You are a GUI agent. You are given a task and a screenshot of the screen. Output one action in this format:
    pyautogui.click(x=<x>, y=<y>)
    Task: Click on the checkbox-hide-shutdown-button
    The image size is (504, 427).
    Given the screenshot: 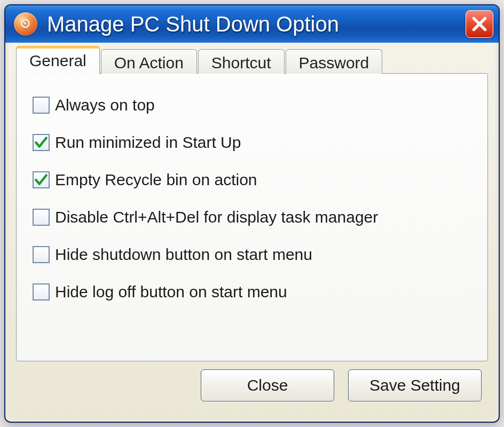 What is the action you would take?
    pyautogui.click(x=41, y=255)
    